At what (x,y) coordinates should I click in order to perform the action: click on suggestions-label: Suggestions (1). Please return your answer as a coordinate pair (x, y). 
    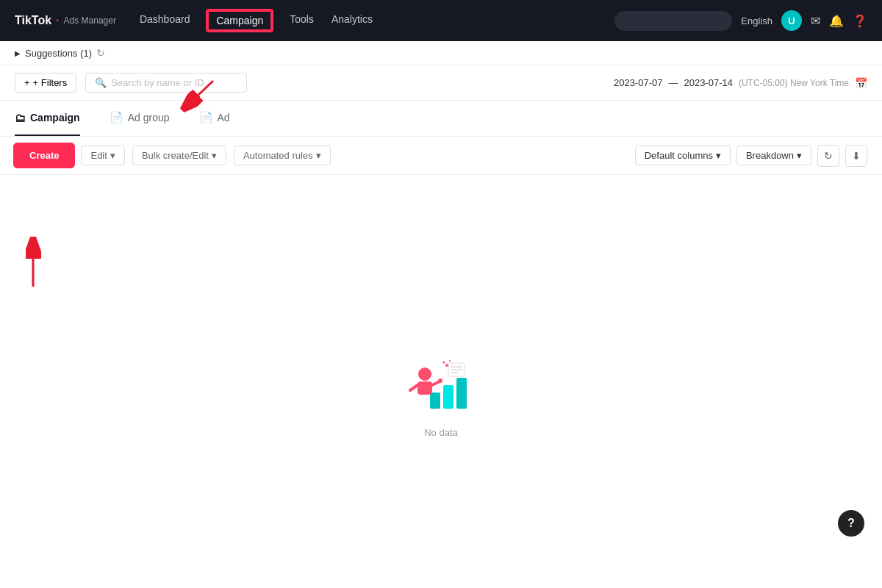
    Looking at the image, I should click on (59, 53).